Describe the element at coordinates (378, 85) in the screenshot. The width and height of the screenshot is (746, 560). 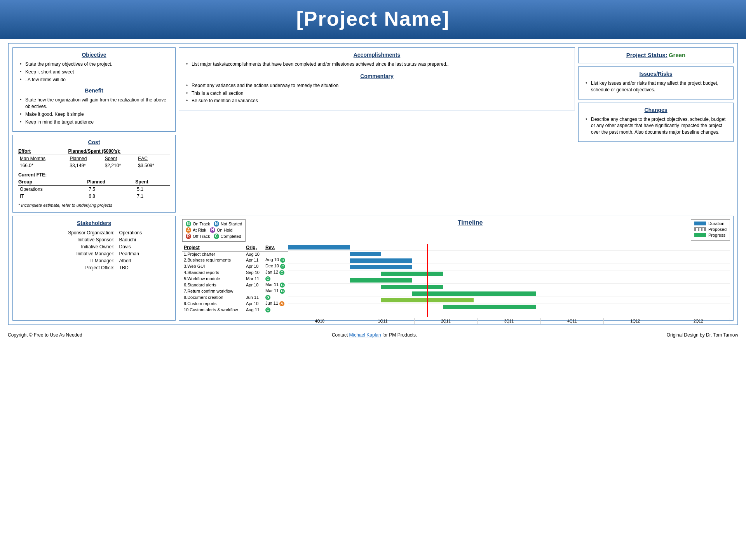
I see `commentary-item-1: Report any variances and the actions und…` at that location.